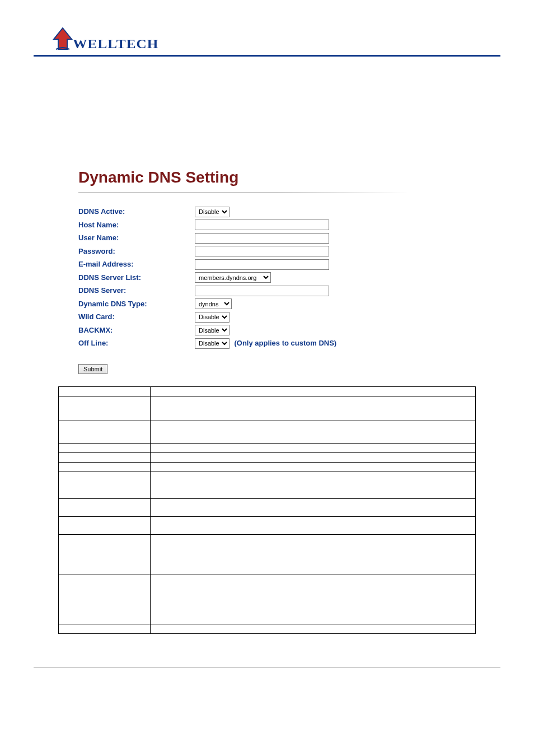  What do you see at coordinates (137, 330) in the screenshot?
I see `label-backmx: BACKMX:` at bounding box center [137, 330].